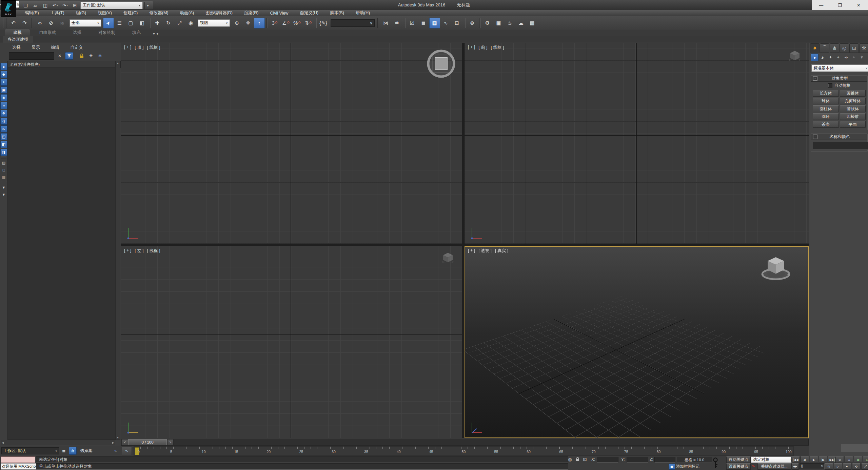 The height and width of the screenshot is (470, 868). Describe the element at coordinates (483, 47) in the screenshot. I see `viewport-view-label: [ 前 ]` at that location.